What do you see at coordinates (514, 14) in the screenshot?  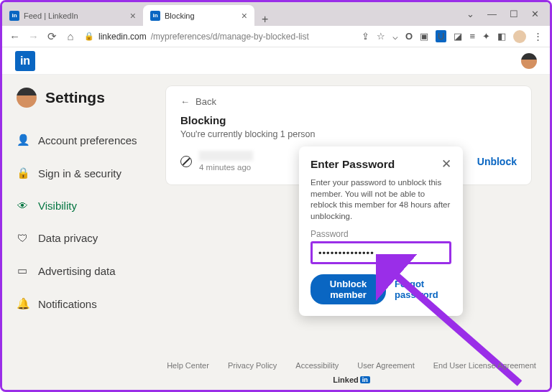 I see `maximize-icon: ☐` at bounding box center [514, 14].